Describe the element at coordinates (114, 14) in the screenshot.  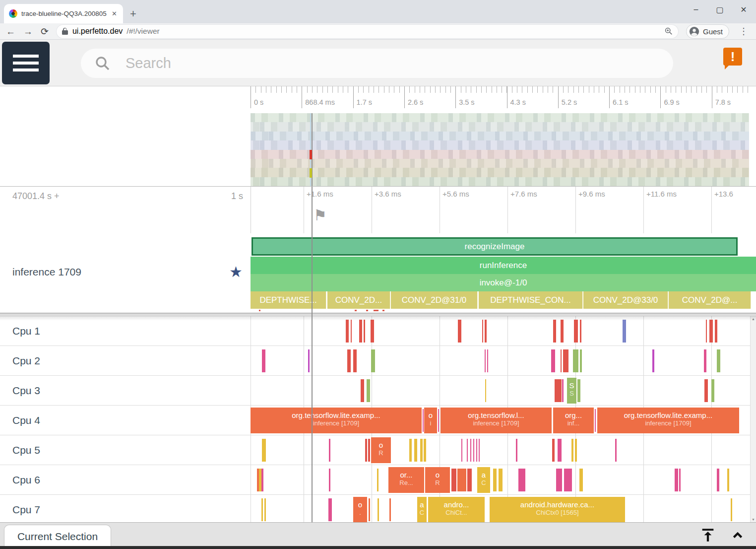
I see `tab-close-icon: ✕` at that location.